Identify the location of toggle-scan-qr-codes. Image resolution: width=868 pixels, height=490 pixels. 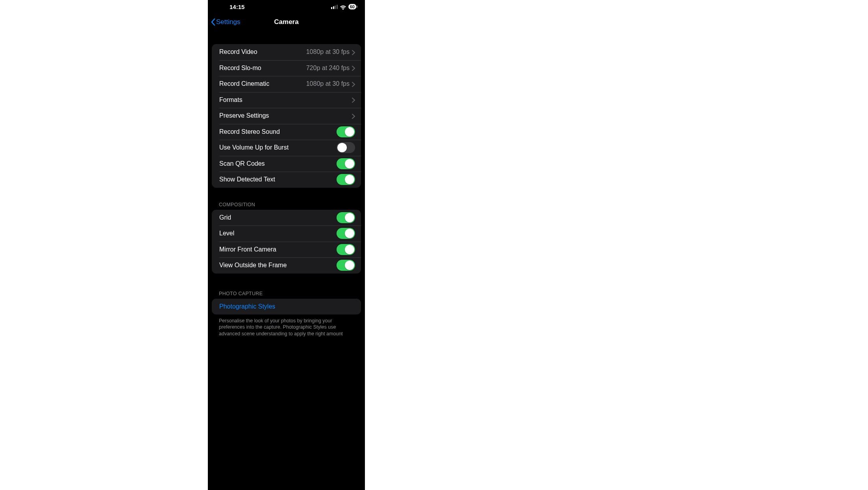
(346, 164).